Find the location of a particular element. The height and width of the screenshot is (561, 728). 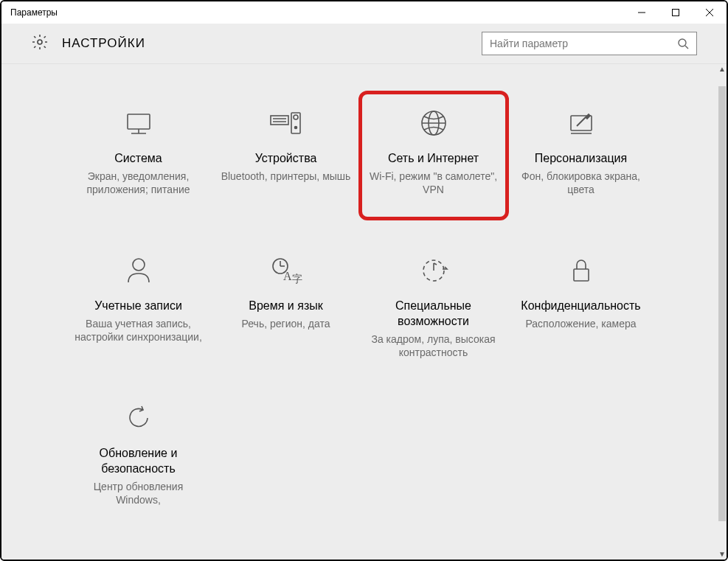

tile-system: Система Экран, уведомления, приложения; … is located at coordinates (139, 164).